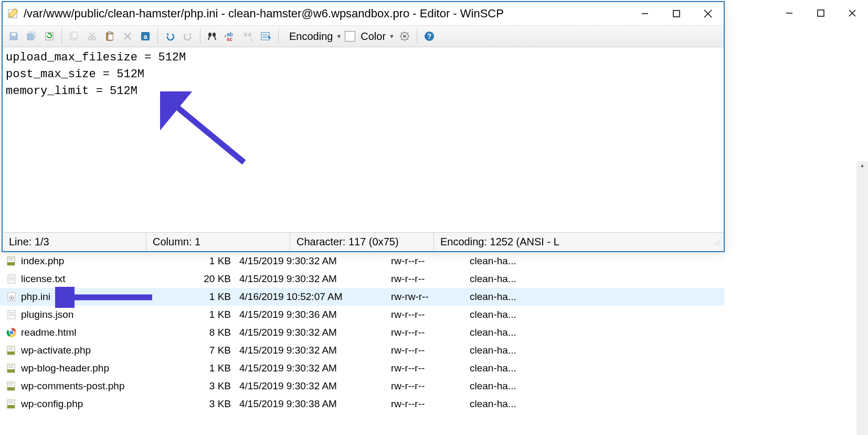 Image resolution: width=868 pixels, height=435 pixels. I want to click on reload-button, so click(49, 36).